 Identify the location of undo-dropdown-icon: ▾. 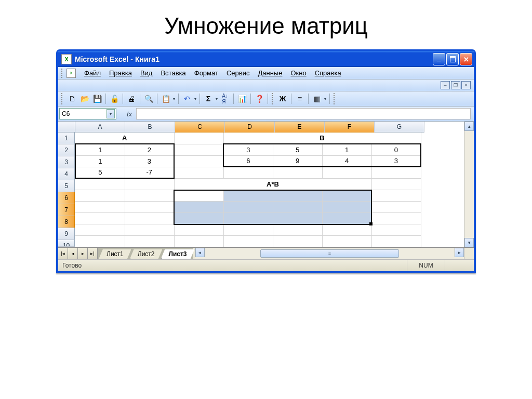
(195, 99).